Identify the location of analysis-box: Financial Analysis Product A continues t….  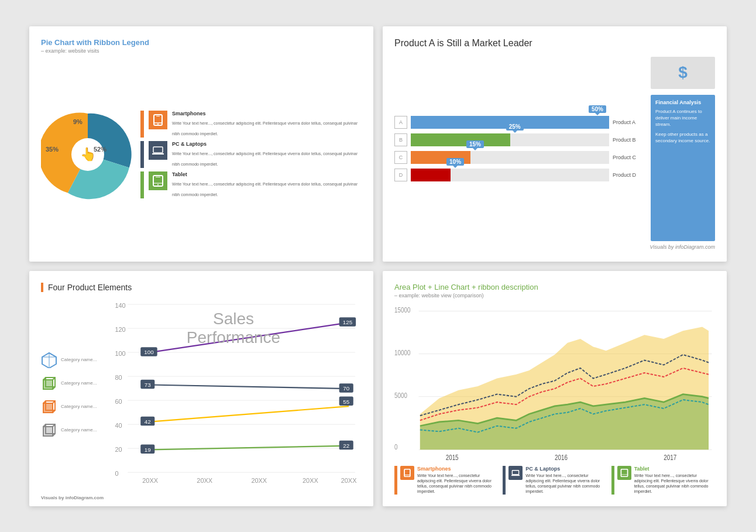
(683, 168).